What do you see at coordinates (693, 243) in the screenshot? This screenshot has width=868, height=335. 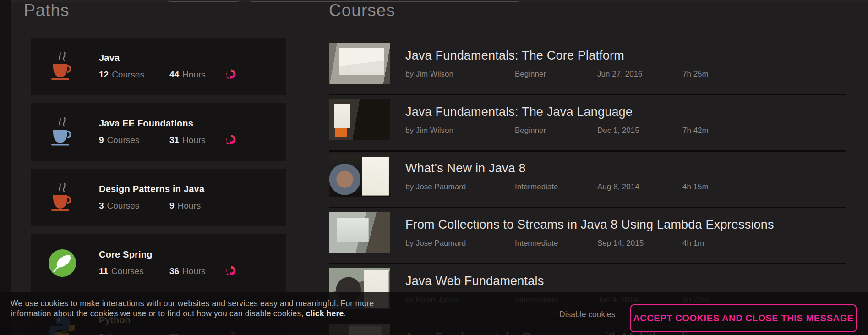 I see `course-duration: 4h 1m` at bounding box center [693, 243].